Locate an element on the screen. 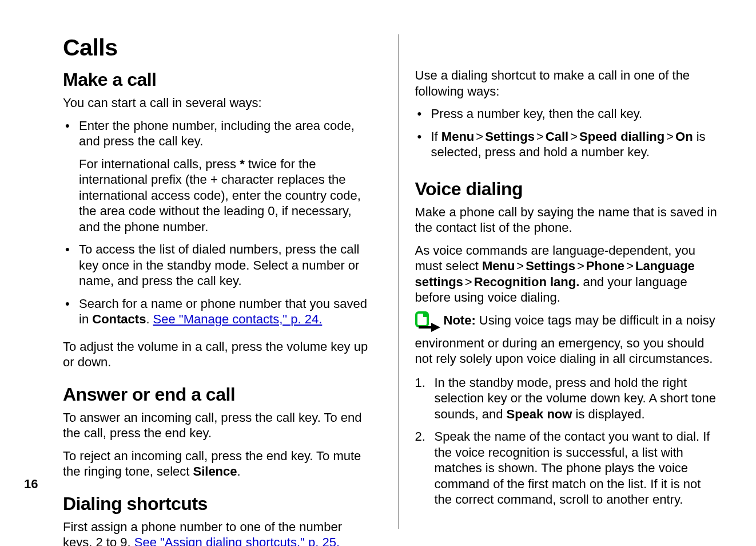 The width and height of the screenshot is (756, 546). bold-text: Recognition lang. is located at coordinates (527, 282).